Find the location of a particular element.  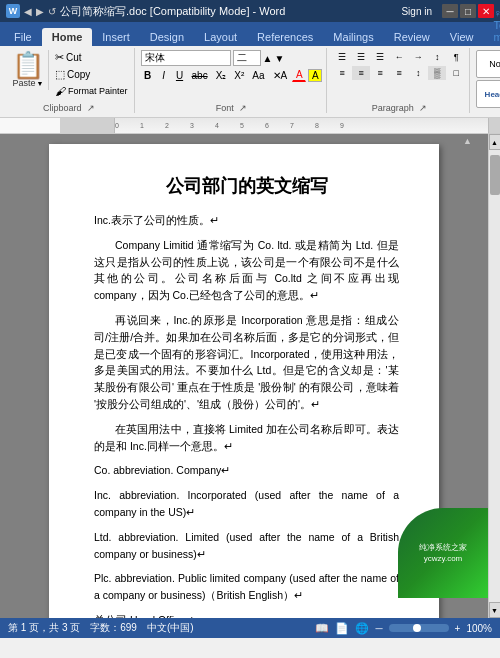

doc-title: 公司部门的英文缩写 is located at coordinates (246, 186).